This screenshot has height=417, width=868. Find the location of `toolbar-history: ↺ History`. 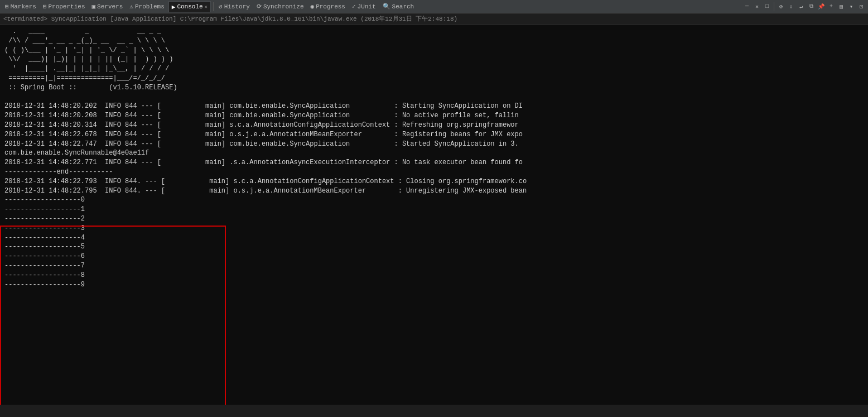

toolbar-history: ↺ History is located at coordinates (234, 7).